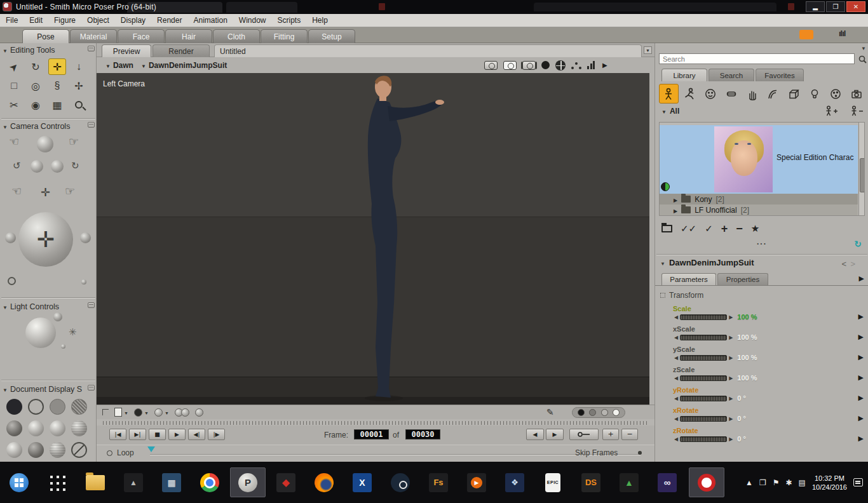 The width and height of the screenshot is (868, 503). I want to click on light-create-icon: ✳, so click(72, 332).